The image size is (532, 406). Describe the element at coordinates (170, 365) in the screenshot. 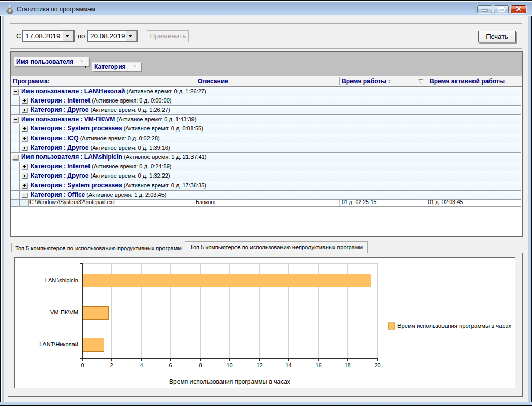

I see `svg-text: 6` at that location.